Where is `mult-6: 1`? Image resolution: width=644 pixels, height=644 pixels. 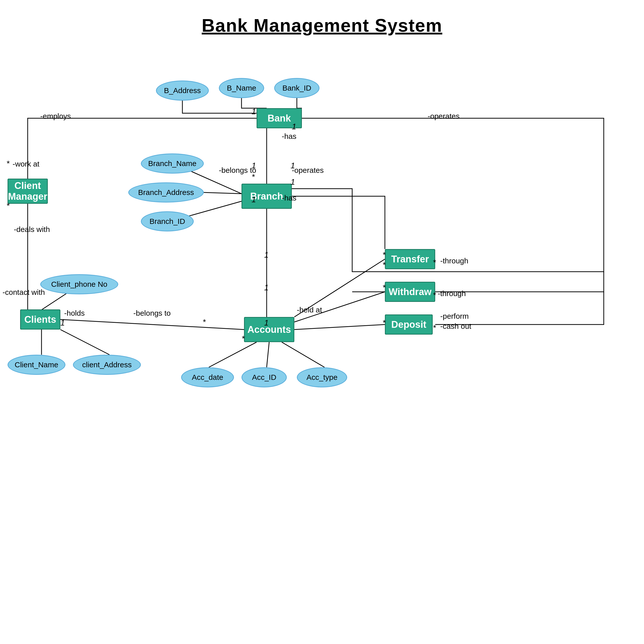 mult-6: 1 is located at coordinates (293, 182).